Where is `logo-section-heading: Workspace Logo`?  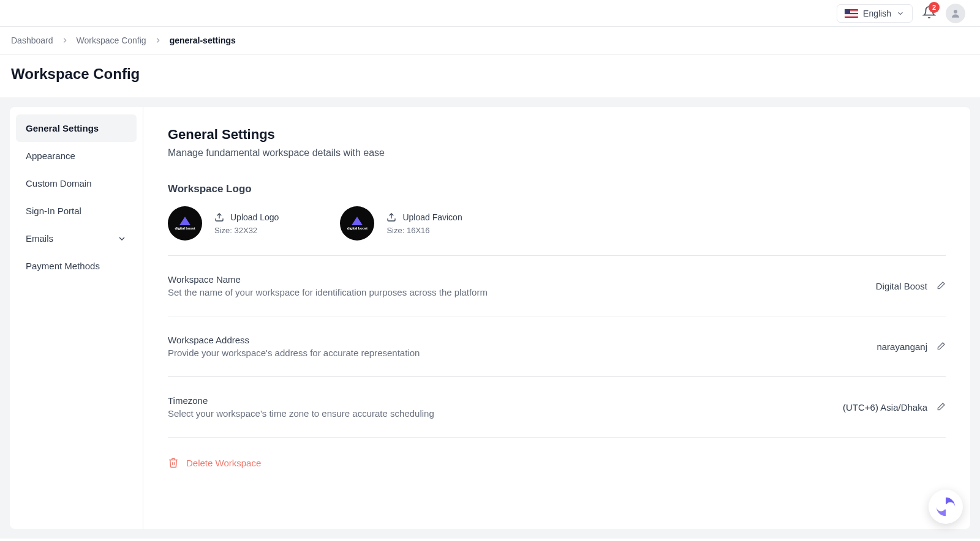 logo-section-heading: Workspace Logo is located at coordinates (557, 189).